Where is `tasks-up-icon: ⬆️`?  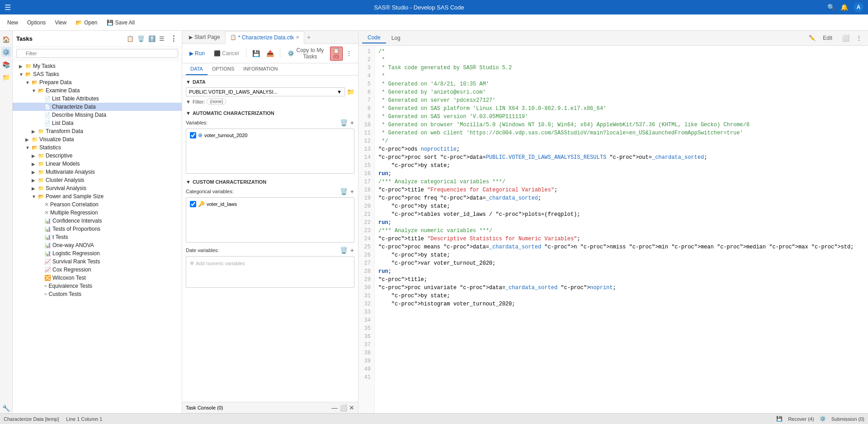 tasks-up-icon: ⬆️ is located at coordinates (152, 39).